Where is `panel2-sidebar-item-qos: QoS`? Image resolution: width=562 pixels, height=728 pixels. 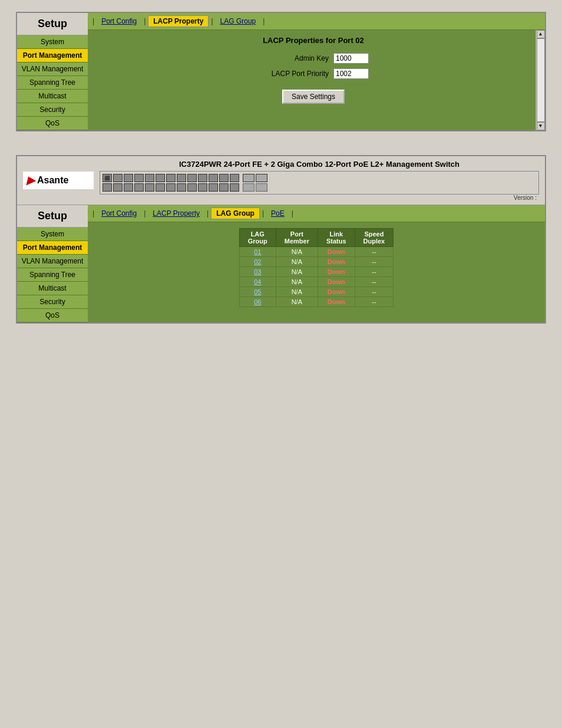 panel2-sidebar-item-qos: QoS is located at coordinates (52, 316).